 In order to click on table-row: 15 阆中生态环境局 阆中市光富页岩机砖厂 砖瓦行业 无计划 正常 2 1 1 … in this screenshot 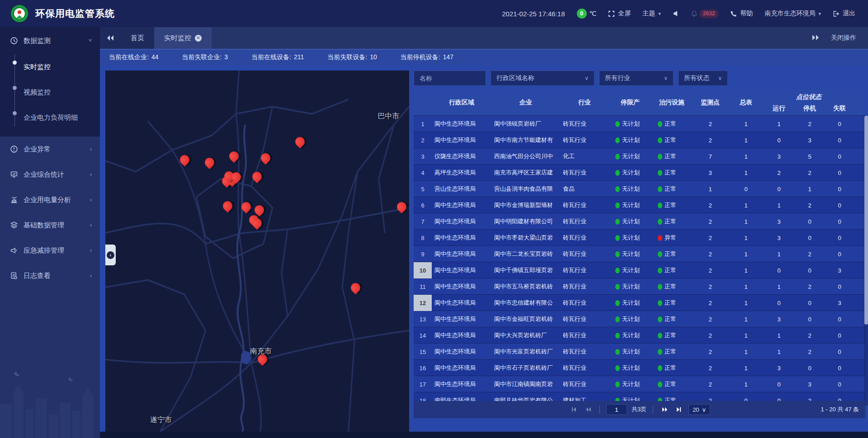, I will do `click(639, 352)`.